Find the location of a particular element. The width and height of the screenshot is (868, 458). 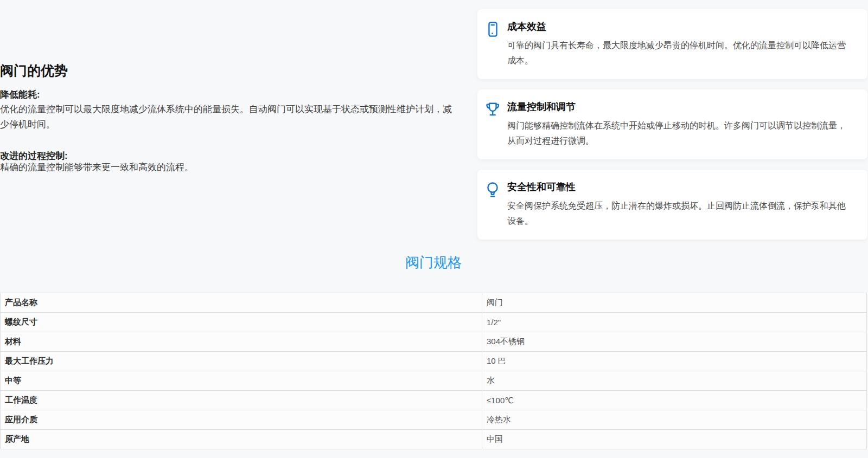

benefit-card-title: 流量控制和调节 is located at coordinates (677, 107).